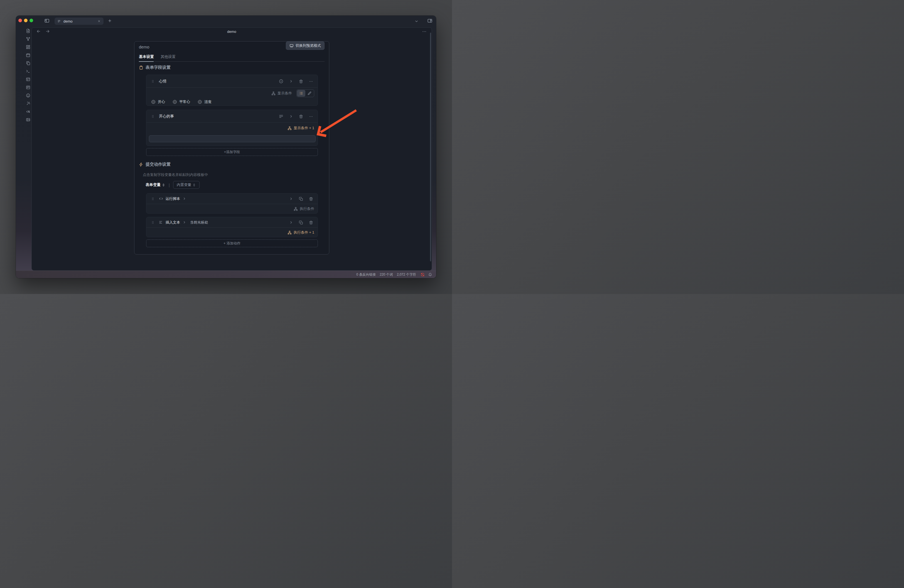  What do you see at coordinates (430, 274) in the screenshot?
I see `bell-icon` at bounding box center [430, 274].